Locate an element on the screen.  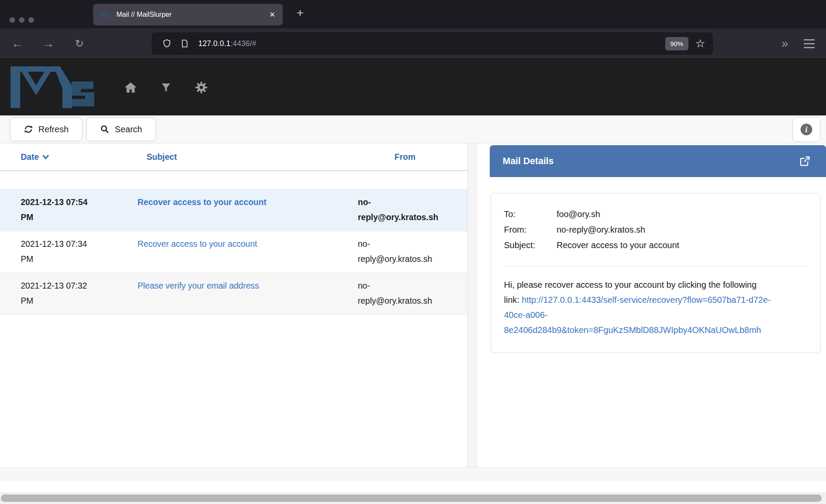
window-controls is located at coordinates (22, 20).